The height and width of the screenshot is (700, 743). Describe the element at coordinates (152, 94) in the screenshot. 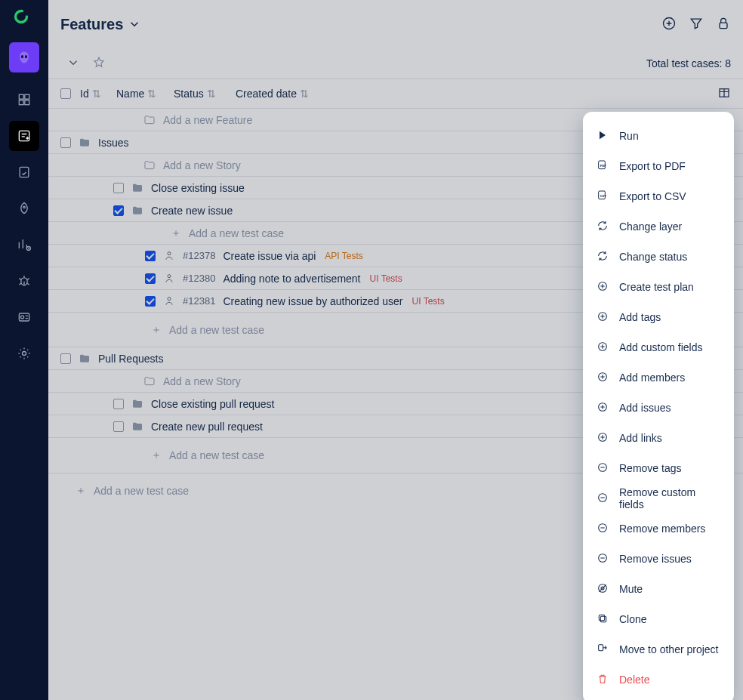

I see `sort-icon: ⇅` at that location.